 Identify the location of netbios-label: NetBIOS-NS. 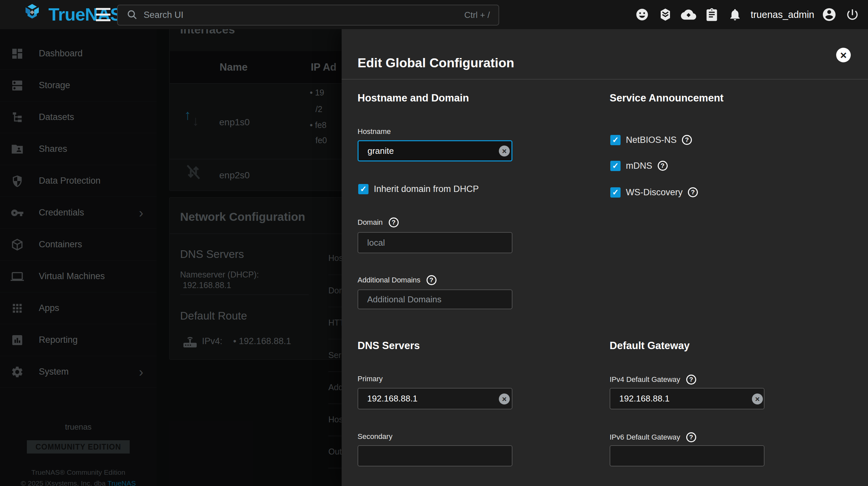
(651, 140).